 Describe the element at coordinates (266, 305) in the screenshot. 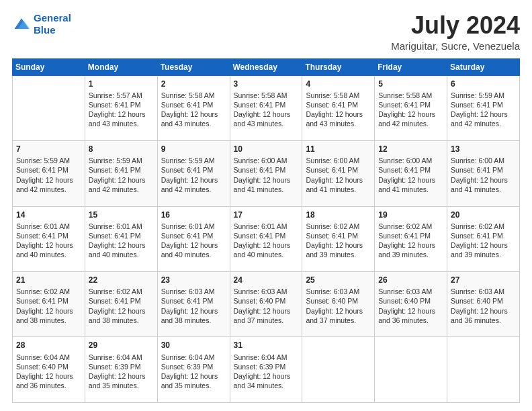

I see `calendar-day-cell: 24Sunrise: 6:03 AM Sunset: 6:40 PM Dayli…` at that location.